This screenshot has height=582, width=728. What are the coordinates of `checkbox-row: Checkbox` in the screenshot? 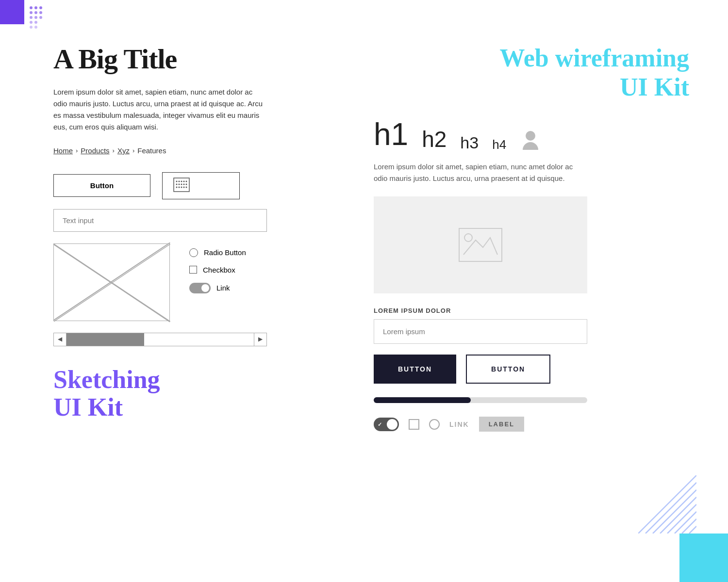 It's located at (217, 270).